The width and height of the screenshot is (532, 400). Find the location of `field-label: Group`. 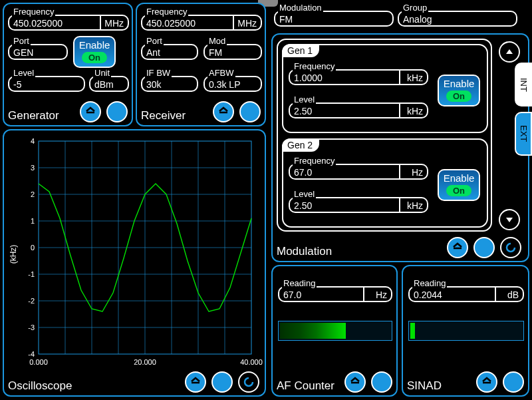

field-label: Group is located at coordinates (415, 8).